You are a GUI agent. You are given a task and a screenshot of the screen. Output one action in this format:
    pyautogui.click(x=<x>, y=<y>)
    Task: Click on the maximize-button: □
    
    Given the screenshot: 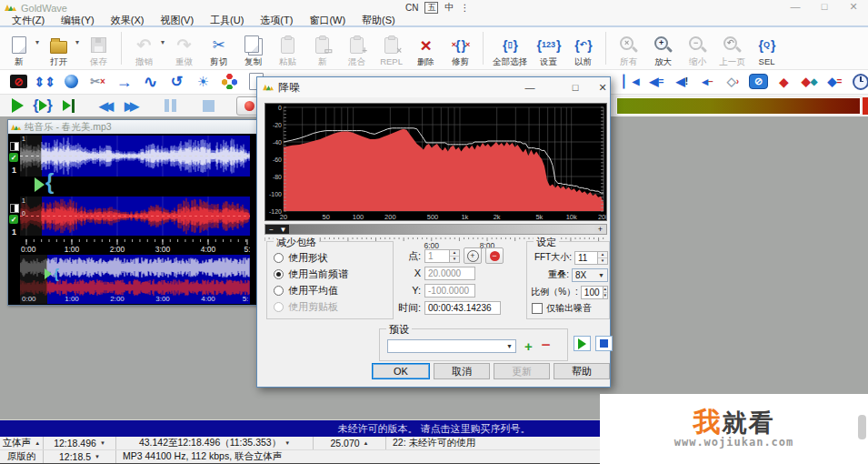 What is the action you would take?
    pyautogui.click(x=824, y=7)
    